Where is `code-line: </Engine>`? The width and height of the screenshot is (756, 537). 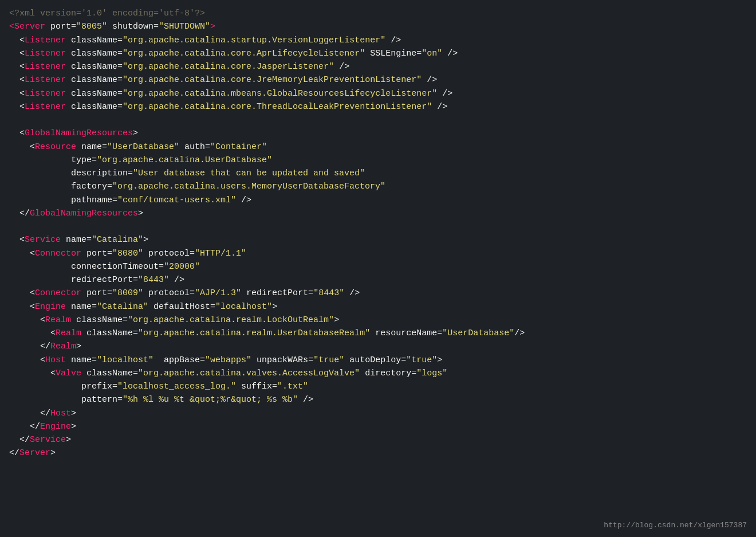
code-line: </Engine> is located at coordinates (378, 426).